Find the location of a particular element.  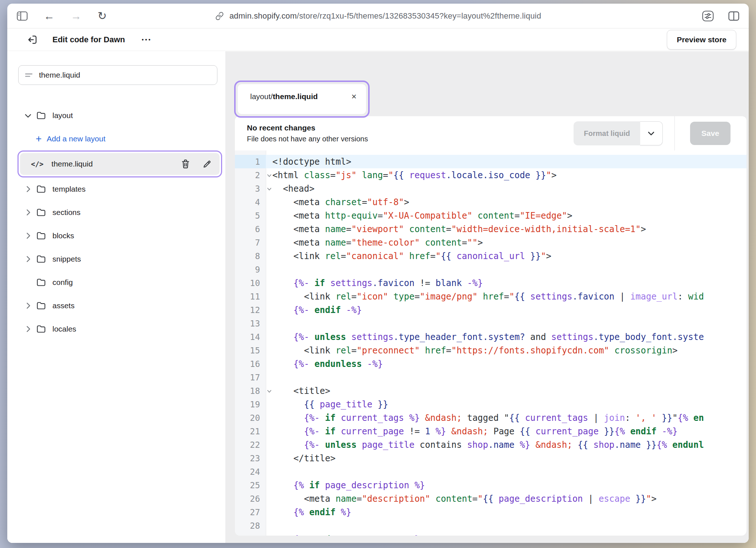

code-line-29: 29 {% render 'meta-tags' %} is located at coordinates (491, 534).